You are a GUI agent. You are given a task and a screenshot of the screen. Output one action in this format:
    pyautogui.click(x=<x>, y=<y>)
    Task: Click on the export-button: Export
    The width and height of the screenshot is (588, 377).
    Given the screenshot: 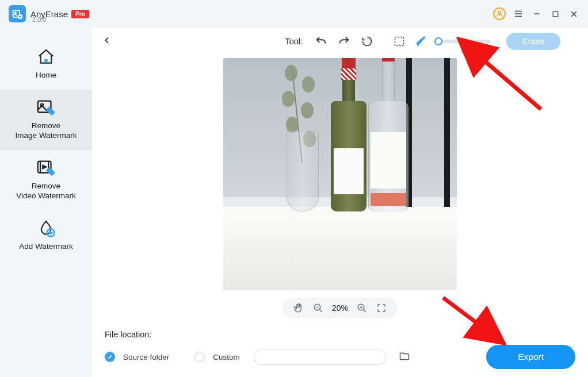 What is the action you would take?
    pyautogui.click(x=530, y=357)
    